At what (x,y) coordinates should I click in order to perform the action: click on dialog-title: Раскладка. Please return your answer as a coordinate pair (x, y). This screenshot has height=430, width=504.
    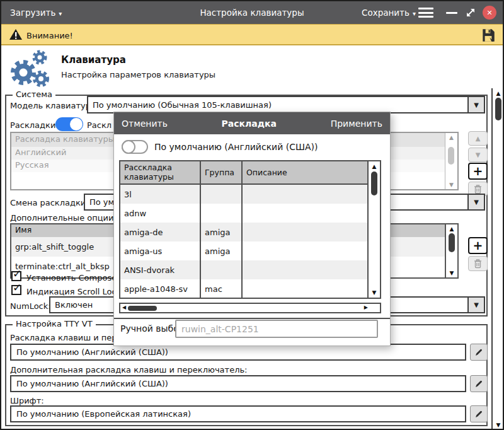
    Looking at the image, I should click on (249, 124).